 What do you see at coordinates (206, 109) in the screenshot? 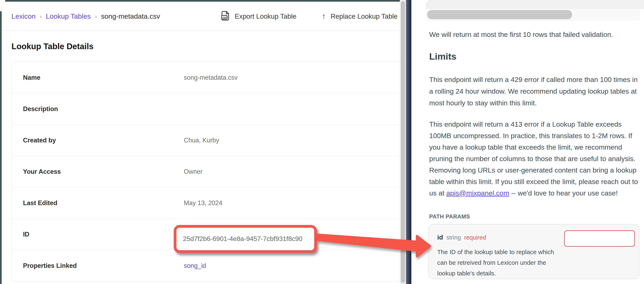
I see `detail-row-description: Description` at bounding box center [206, 109].